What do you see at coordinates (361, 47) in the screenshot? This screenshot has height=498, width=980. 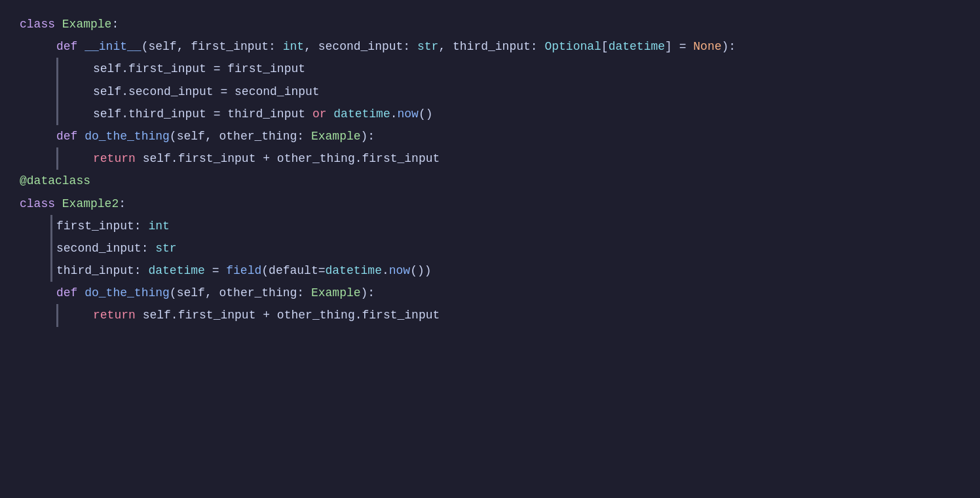 I see `code-token: second_input` at bounding box center [361, 47].